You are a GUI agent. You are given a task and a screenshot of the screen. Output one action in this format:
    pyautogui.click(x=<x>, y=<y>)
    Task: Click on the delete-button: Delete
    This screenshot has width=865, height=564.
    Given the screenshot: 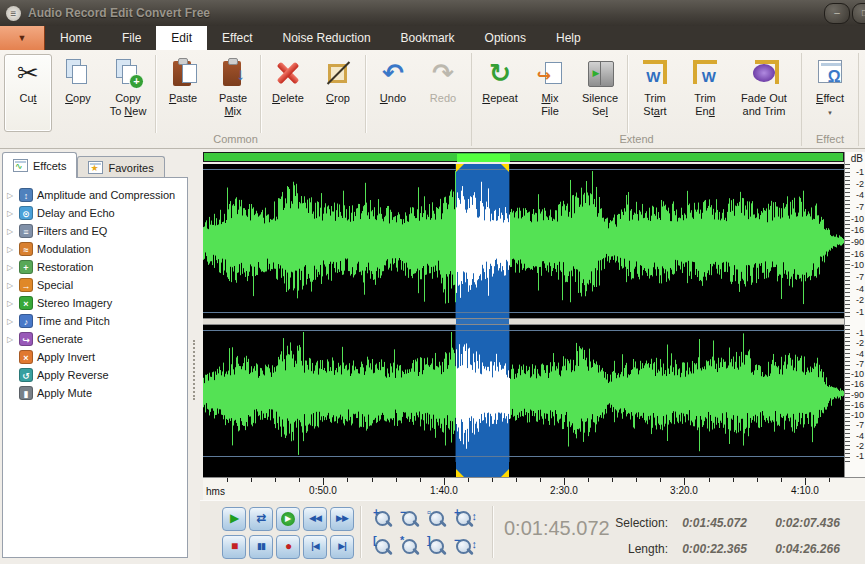 What is the action you would take?
    pyautogui.click(x=288, y=93)
    